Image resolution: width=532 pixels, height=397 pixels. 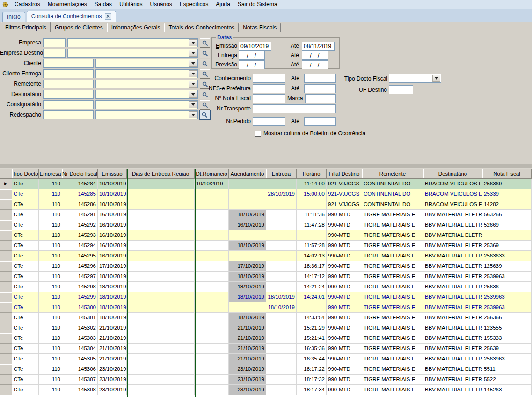 What do you see at coordinates (507, 225) in the screenshot?
I see `grid-cell: 52669` at bounding box center [507, 225].